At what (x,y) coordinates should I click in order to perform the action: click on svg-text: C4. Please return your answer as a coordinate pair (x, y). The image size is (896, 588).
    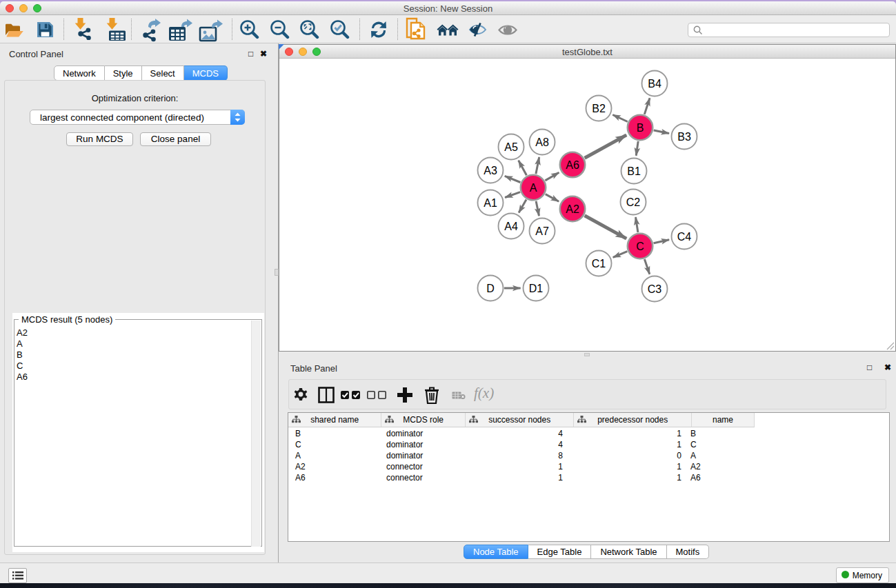
    Looking at the image, I should click on (684, 237).